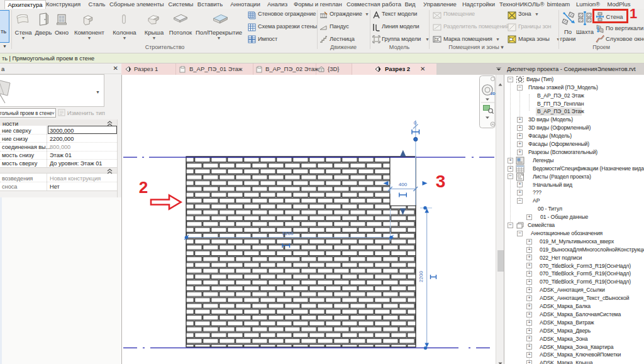 This screenshot has height=364, width=644. Describe the element at coordinates (415, 123) in the screenshot. I see `svg-text: 0` at that location.